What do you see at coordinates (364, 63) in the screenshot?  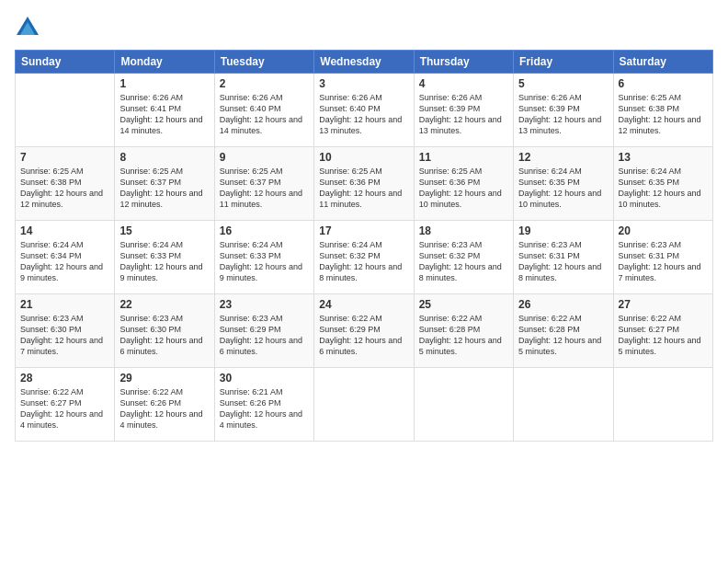 I see `day-header-wednesday: Wednesday` at bounding box center [364, 63].